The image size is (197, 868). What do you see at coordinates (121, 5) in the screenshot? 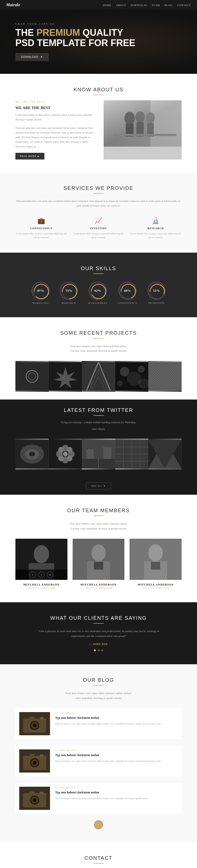
I see `nav-link-about: About` at bounding box center [121, 5].